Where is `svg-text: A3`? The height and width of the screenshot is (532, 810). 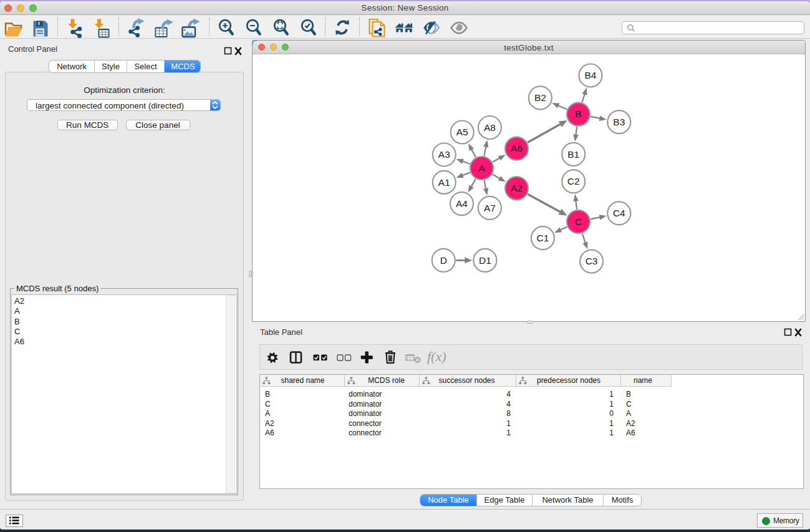
svg-text: A3 is located at coordinates (444, 155).